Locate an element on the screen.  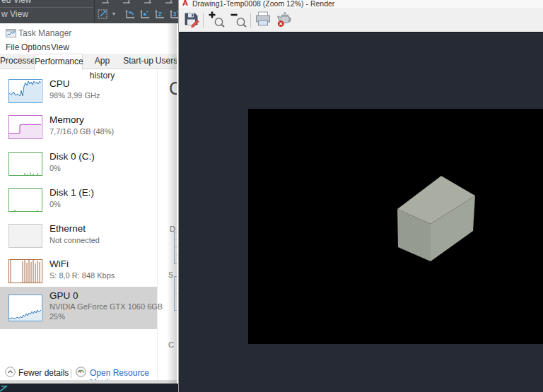
save-icon is located at coordinates (192, 19).